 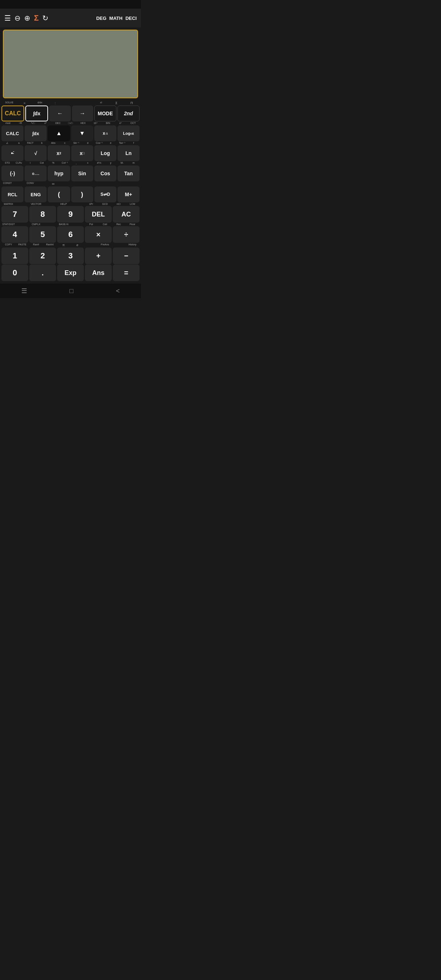 What do you see at coordinates (36, 173) in the screenshot?
I see `degree-button: o‥‥` at bounding box center [36, 173].